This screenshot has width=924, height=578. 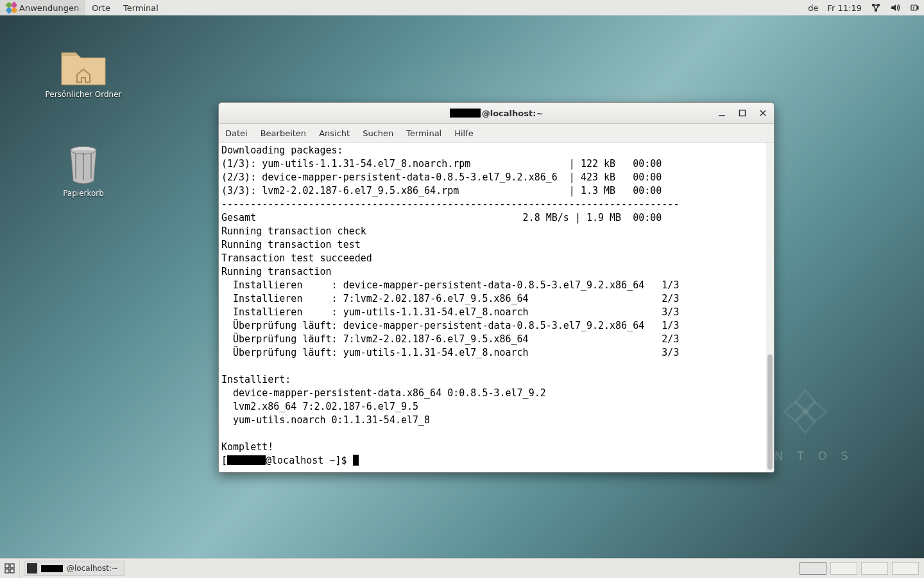 What do you see at coordinates (284, 133) in the screenshot?
I see `menu-edit: Bearbeiten` at bounding box center [284, 133].